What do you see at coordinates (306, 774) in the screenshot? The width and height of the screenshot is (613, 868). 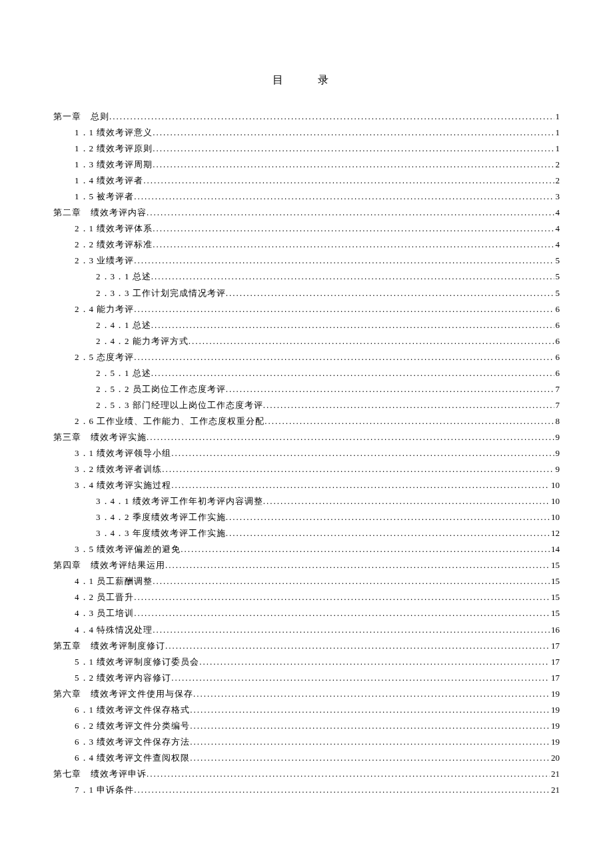 I see `toc-entry: 第七章 绩效考评申诉21` at bounding box center [306, 774].